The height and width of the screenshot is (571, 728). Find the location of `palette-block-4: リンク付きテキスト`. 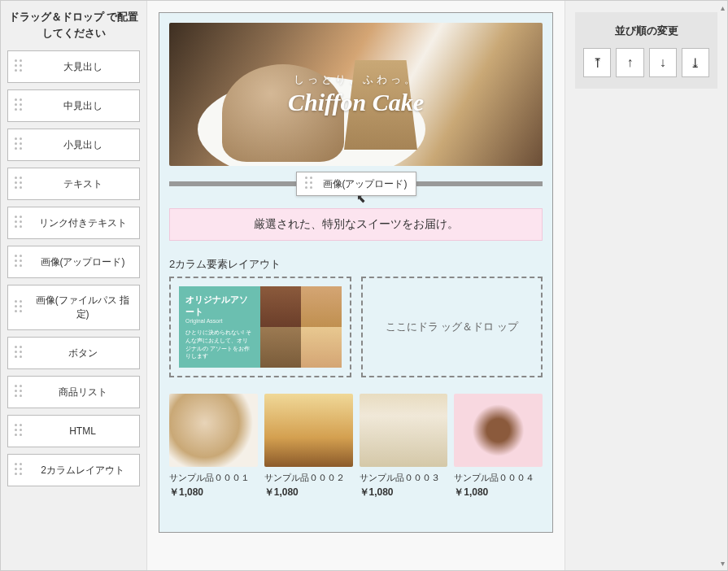

palette-block-4: リンク付きテキスト is located at coordinates (73, 223).